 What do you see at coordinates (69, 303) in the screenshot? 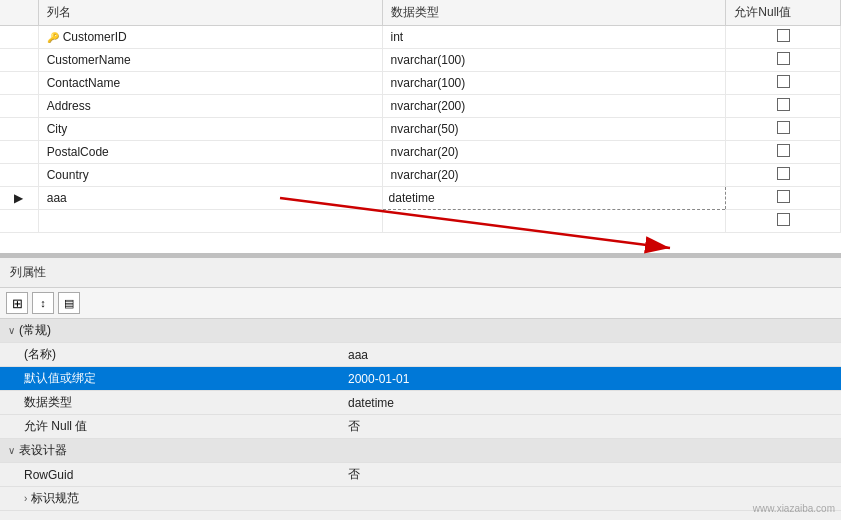
I see `filter-button: ▤` at bounding box center [69, 303].